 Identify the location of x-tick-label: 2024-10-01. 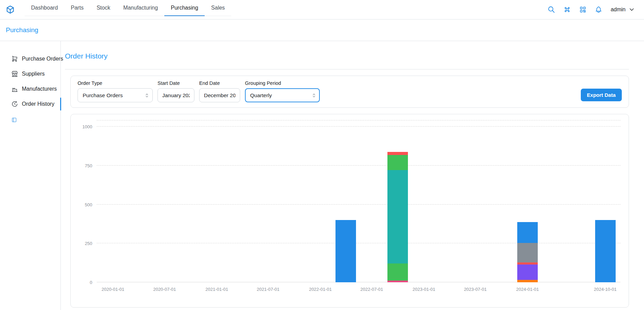
(605, 289).